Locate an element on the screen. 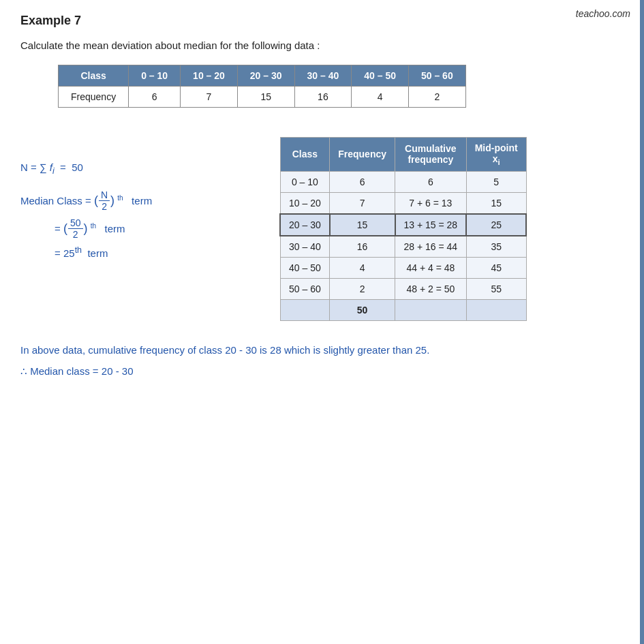 The height and width of the screenshot is (644, 644). median-class-eq3: = 25th term is located at coordinates (143, 252).